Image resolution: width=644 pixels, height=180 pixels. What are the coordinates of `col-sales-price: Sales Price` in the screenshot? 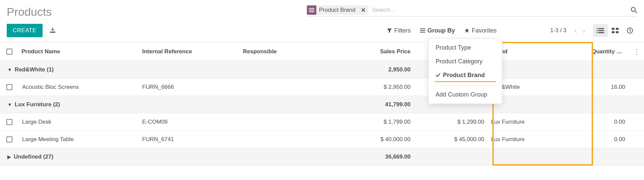 It's located at (374, 52).